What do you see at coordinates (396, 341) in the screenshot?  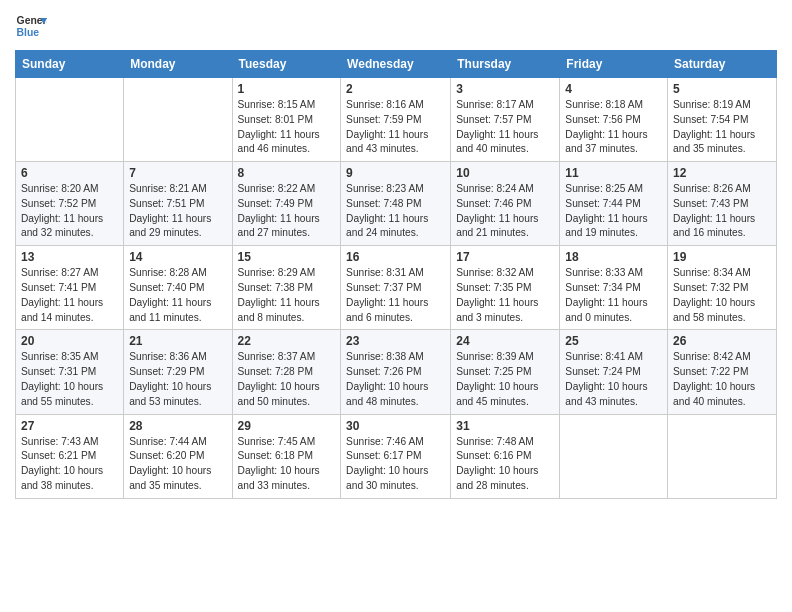 I see `day-number: 23` at bounding box center [396, 341].